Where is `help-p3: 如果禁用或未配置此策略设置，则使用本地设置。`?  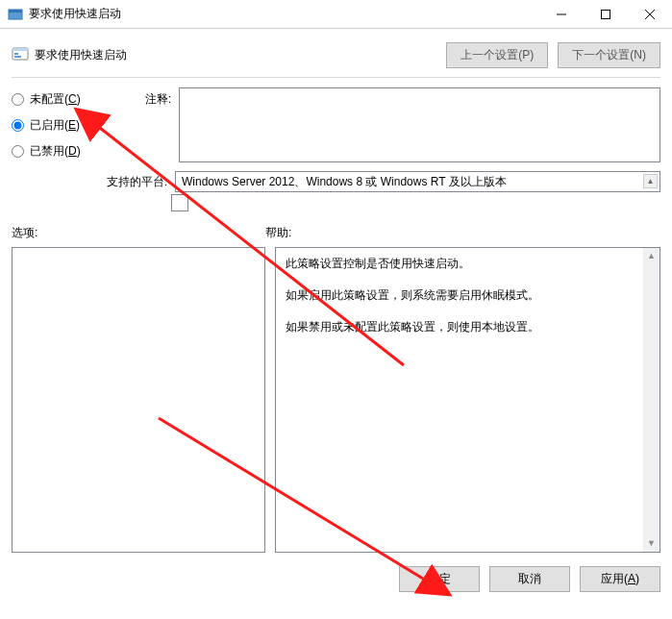 help-p3: 如果禁用或未配置此策略设置，则使用本地设置。 is located at coordinates (460, 327).